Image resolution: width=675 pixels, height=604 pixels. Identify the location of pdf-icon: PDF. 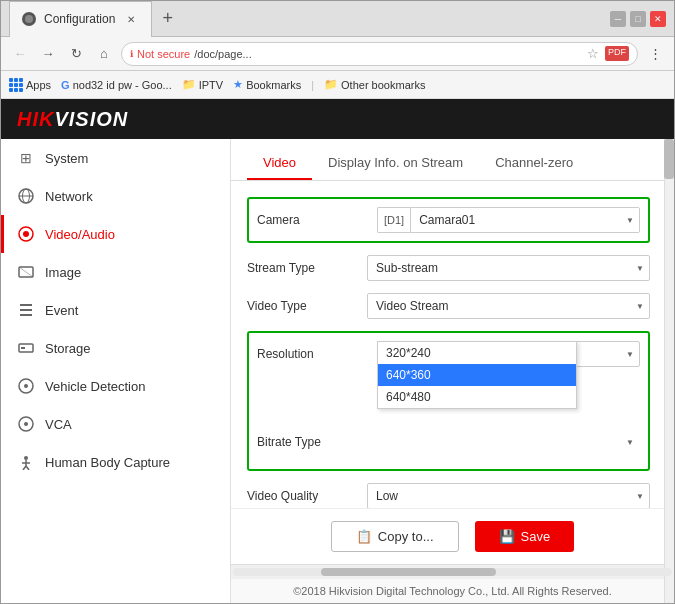
(617, 54).